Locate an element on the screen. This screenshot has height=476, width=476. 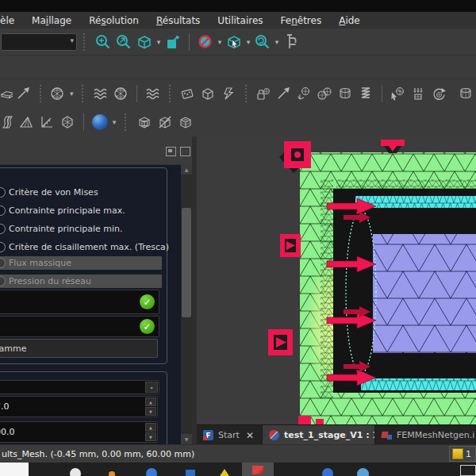
option-principal-max: Contrainte principale max. is located at coordinates (81, 210).